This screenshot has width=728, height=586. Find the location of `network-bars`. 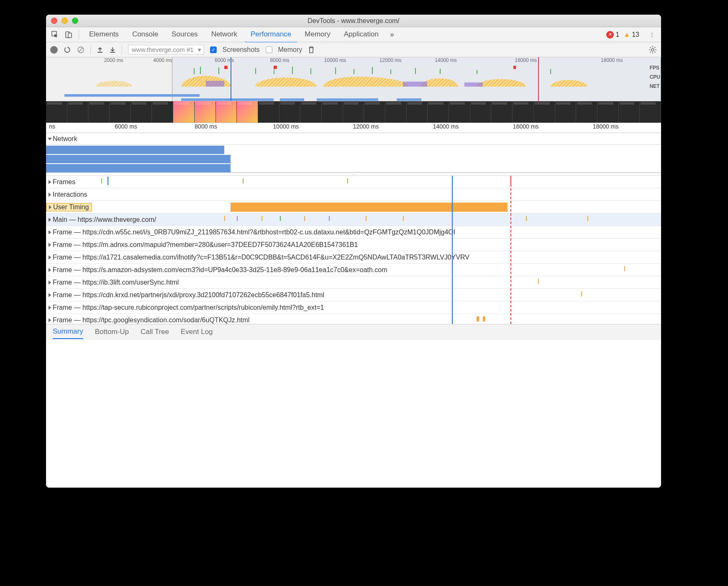

network-bars is located at coordinates (354, 159).